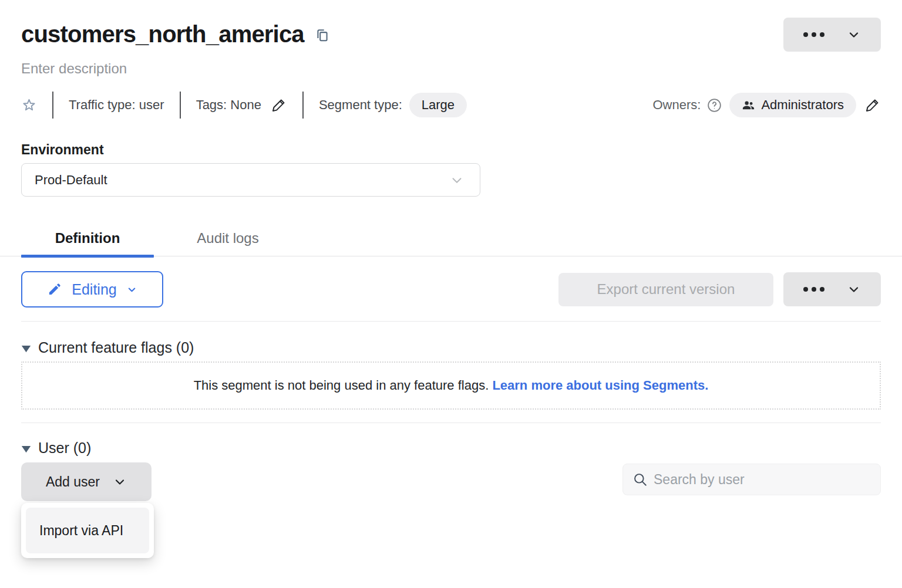 The height and width of the screenshot is (588, 902). I want to click on feature-flags-empty-state: This segment is not being used in any fe…, so click(451, 386).